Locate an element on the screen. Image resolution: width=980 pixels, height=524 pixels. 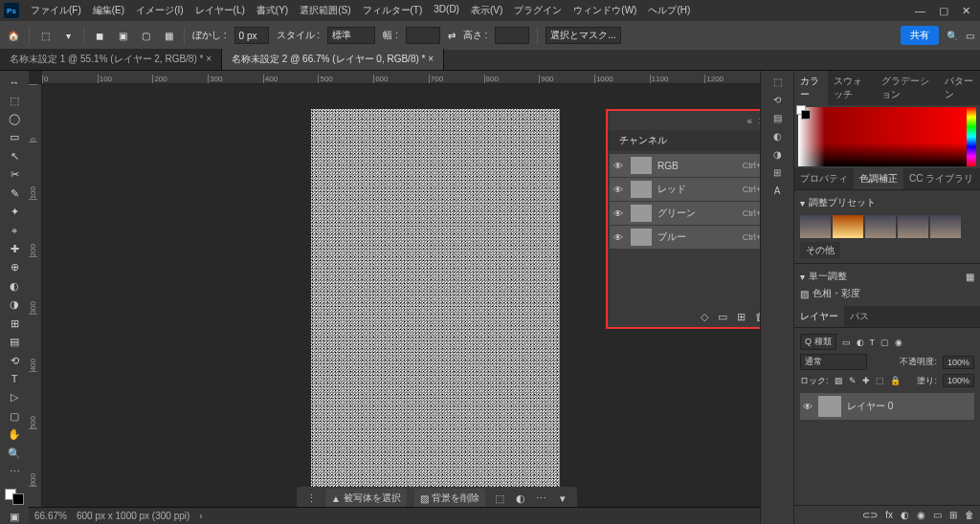
transform-icon: ⬚ is located at coordinates (500, 499).